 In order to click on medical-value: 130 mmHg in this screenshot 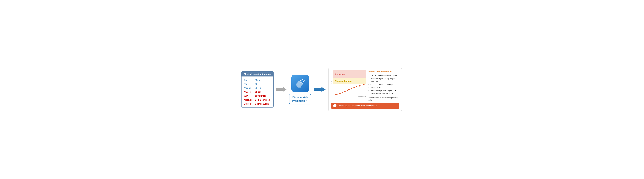, I will do `click(260, 96)`.